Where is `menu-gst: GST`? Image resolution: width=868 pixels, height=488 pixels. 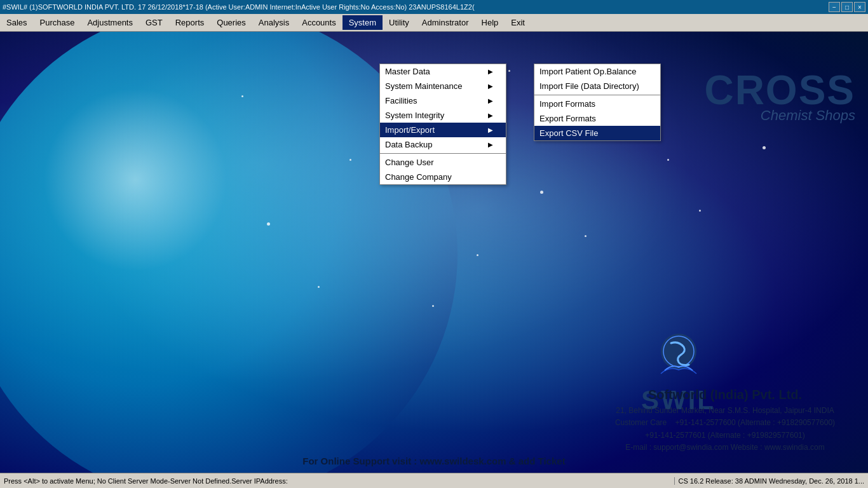
menu-gst: GST is located at coordinates (154, 23).